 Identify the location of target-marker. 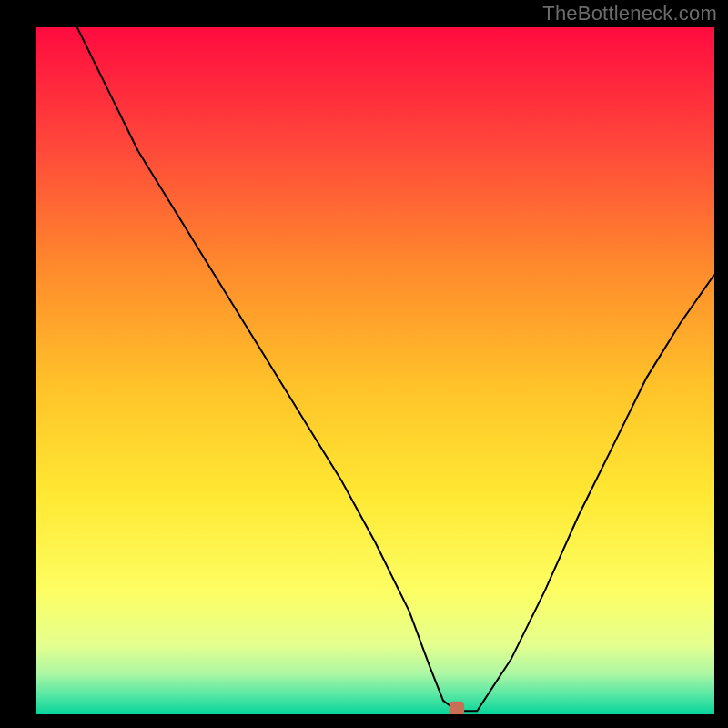
(457, 708).